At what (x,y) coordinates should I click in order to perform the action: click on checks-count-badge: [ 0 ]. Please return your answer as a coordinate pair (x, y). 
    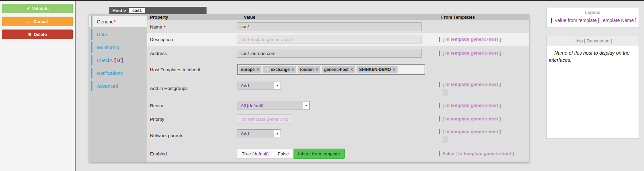
    Looking at the image, I should click on (119, 60).